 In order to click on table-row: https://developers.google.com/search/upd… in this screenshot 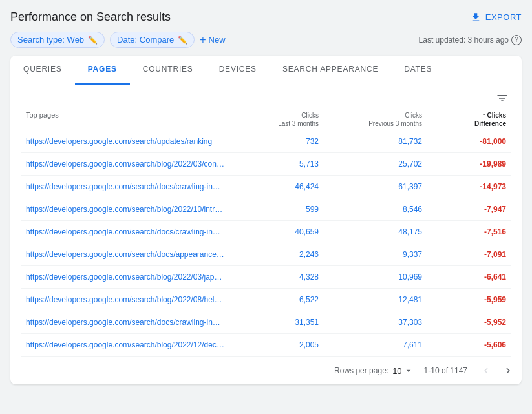, I will do `click(266, 142)`.